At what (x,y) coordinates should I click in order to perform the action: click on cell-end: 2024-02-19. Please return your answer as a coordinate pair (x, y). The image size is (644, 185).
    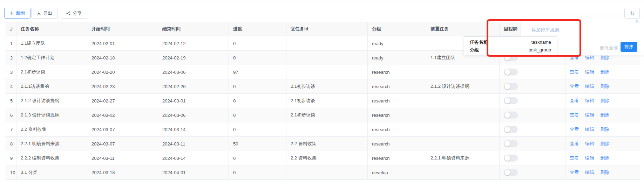
    Looking at the image, I should click on (194, 58).